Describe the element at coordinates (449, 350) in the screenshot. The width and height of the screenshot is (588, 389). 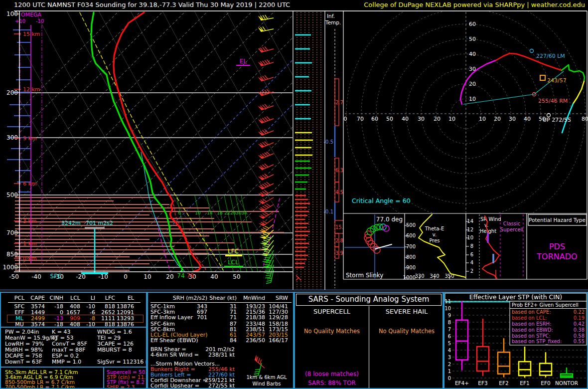
I see `stp-axis-label: 4` at that location.